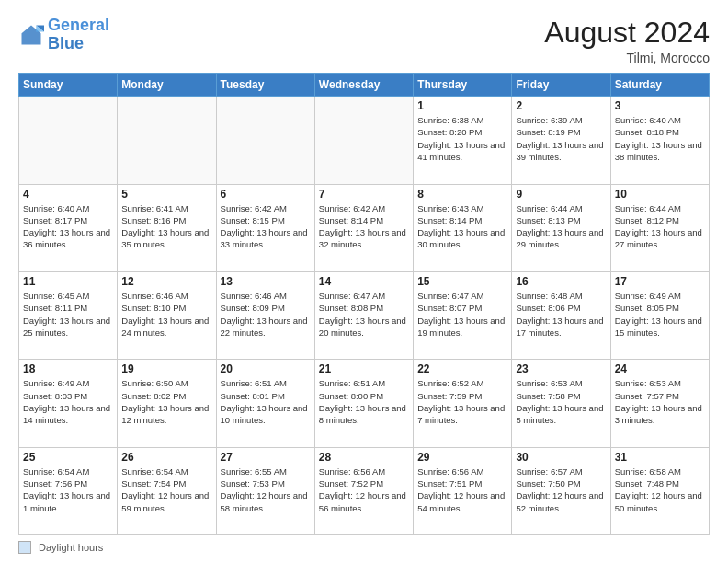 The height and width of the screenshot is (563, 728). Describe the element at coordinates (463, 491) in the screenshot. I see `day-cell: 29Sunrise: 6:56 AM Sunset: 7:51 PM Dayli…` at that location.